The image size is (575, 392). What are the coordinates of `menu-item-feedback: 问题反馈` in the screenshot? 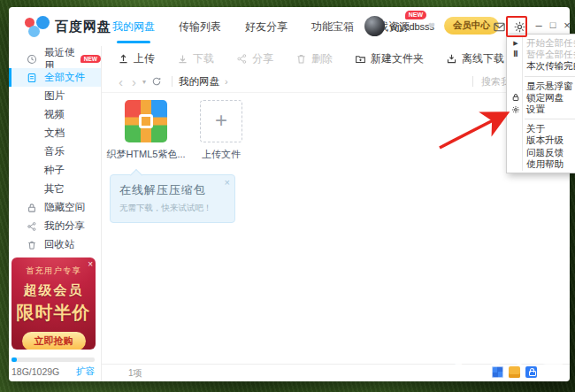 It's located at (541, 152).